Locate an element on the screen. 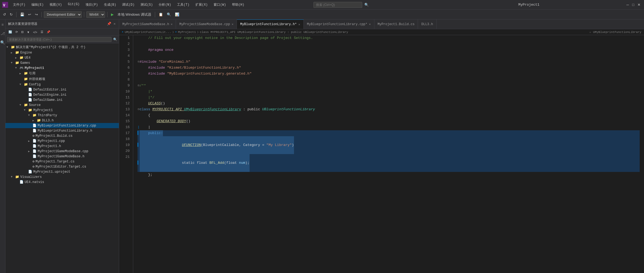 This screenshot has height=273, width=644. menu-help: 帮助(H) is located at coordinates (238, 5).